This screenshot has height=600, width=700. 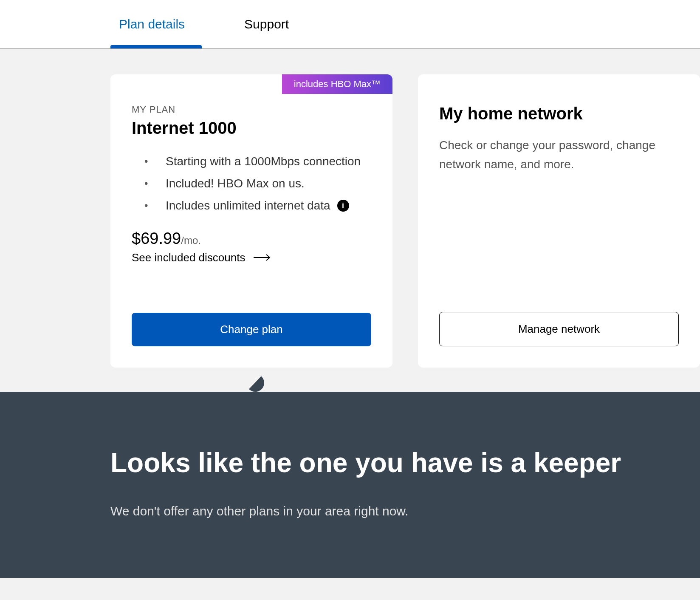 What do you see at coordinates (559, 155) in the screenshot?
I see `network-description: Check or change your password, change ne…` at bounding box center [559, 155].